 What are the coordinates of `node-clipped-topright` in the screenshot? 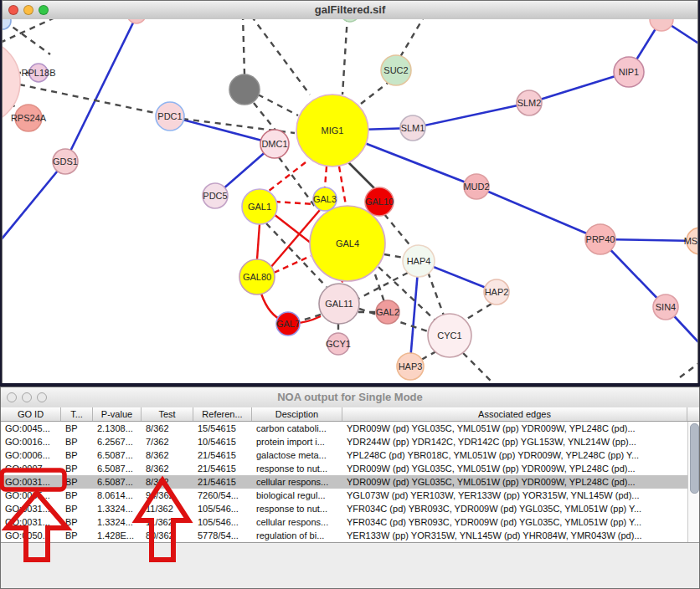 It's located at (661, 25).